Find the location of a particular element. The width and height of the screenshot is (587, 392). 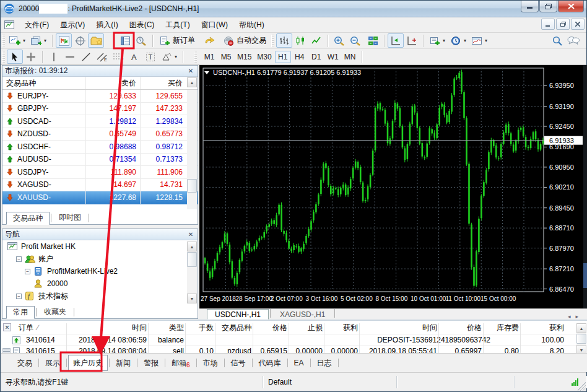

chart-tab: USDCNH-,H1 is located at coordinates (238, 315).